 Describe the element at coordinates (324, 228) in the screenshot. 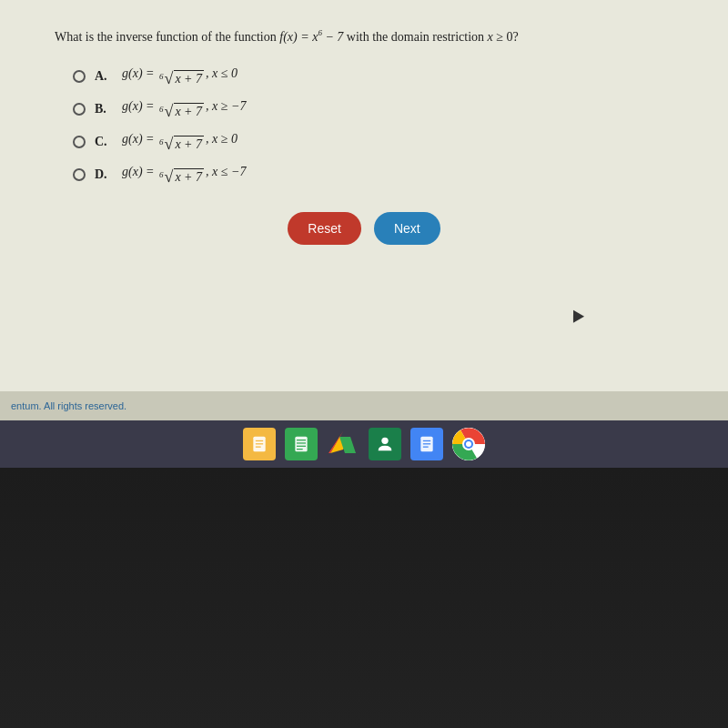

I see `reset-button: Reset` at that location.